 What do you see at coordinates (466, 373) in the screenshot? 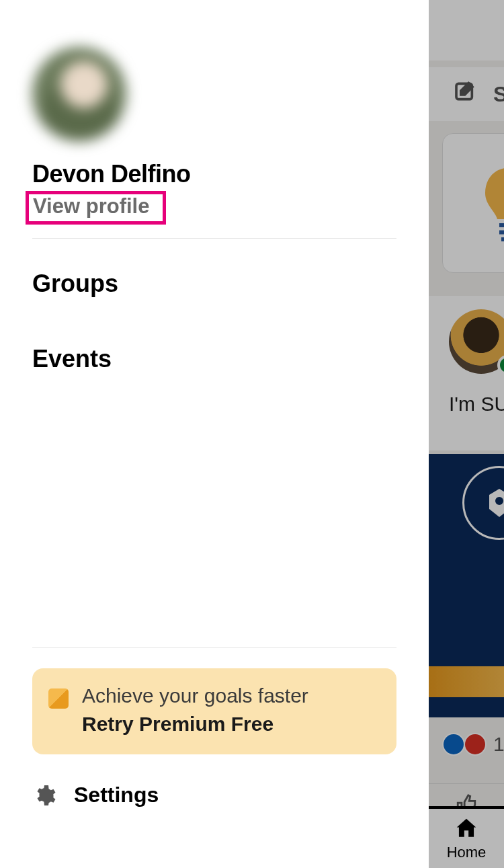
I see `feed-post: I'm SU` at bounding box center [466, 373].